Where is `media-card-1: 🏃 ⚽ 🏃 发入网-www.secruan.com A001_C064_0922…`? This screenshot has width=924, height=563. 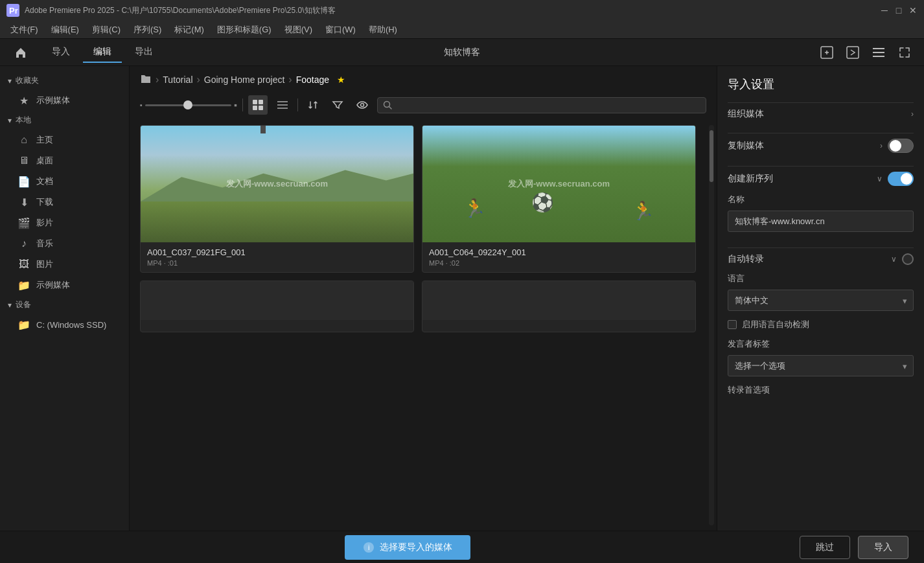
media-card-1: 🏃 ⚽ 🏃 发入网-www.secruan.com A001_C064_0922… is located at coordinates (559, 199).